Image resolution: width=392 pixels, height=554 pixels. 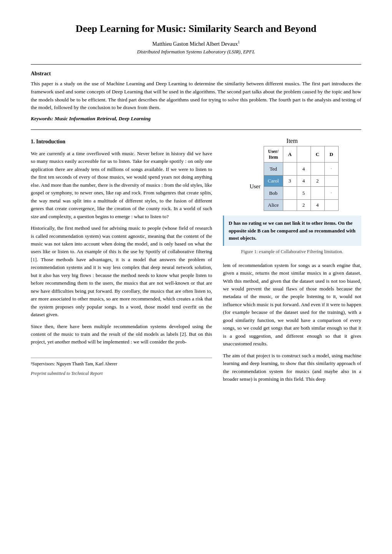 I want to click on bob-b: 5, so click(x=304, y=193).